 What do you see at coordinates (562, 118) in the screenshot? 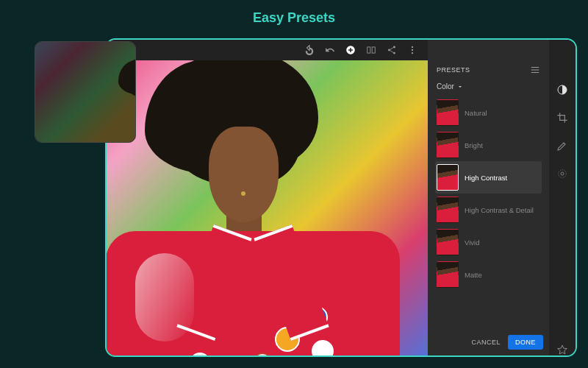
I see `crop-tool-icon` at bounding box center [562, 118].